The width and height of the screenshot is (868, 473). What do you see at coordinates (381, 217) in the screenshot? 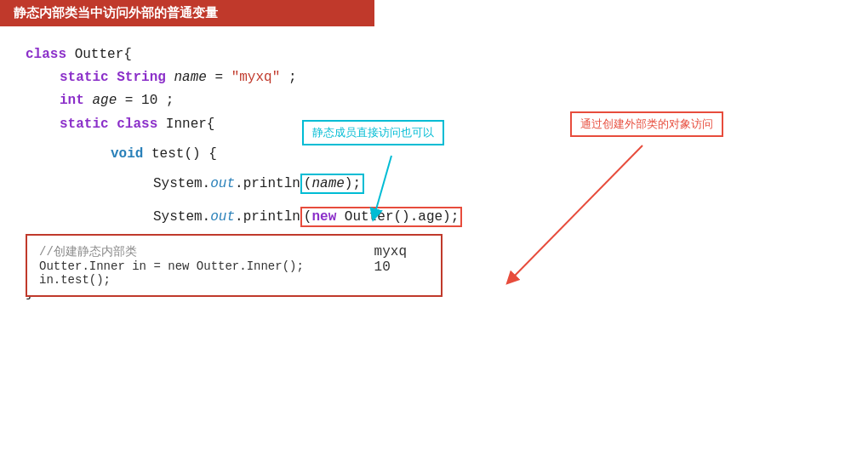
I see `highlight-age: (new Outter().age);` at bounding box center [381, 217].